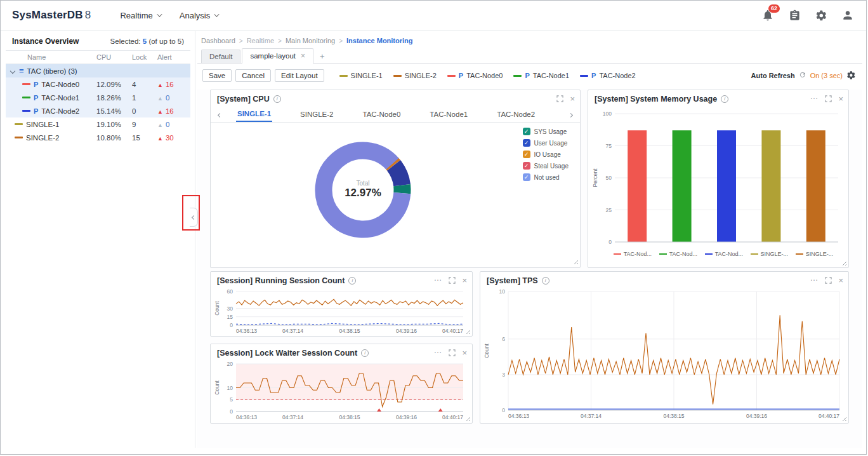 Image resolution: width=868 pixels, height=456 pixels. Describe the element at coordinates (114, 138) in the screenshot. I see `cpu-value: 10.80%` at that location.